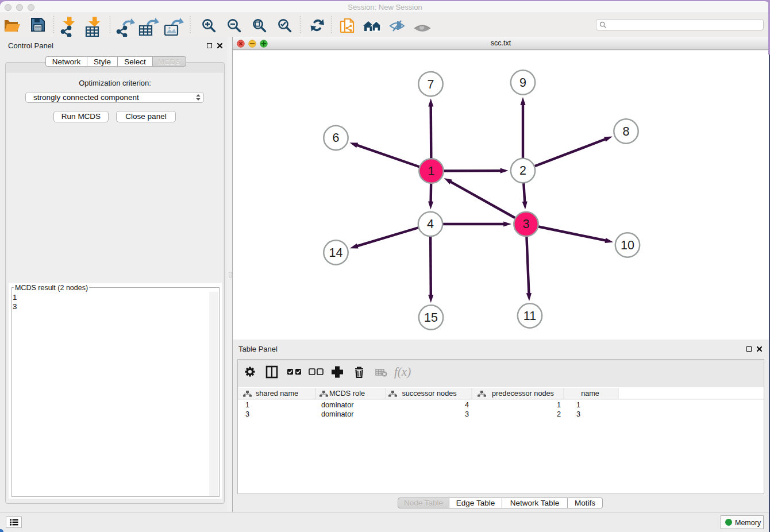  What do you see at coordinates (530, 316) in the screenshot?
I see `svg-text: 11` at bounding box center [530, 316].